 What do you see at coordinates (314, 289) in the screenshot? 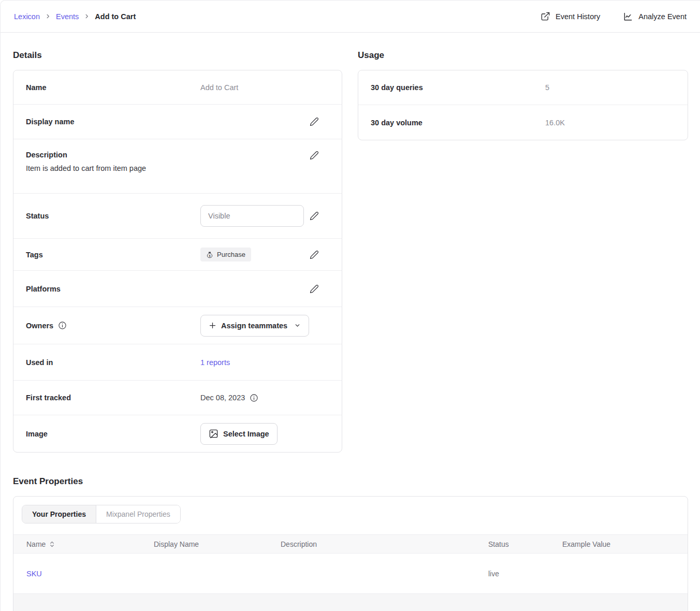
I see `edit-platforms-button` at bounding box center [314, 289].